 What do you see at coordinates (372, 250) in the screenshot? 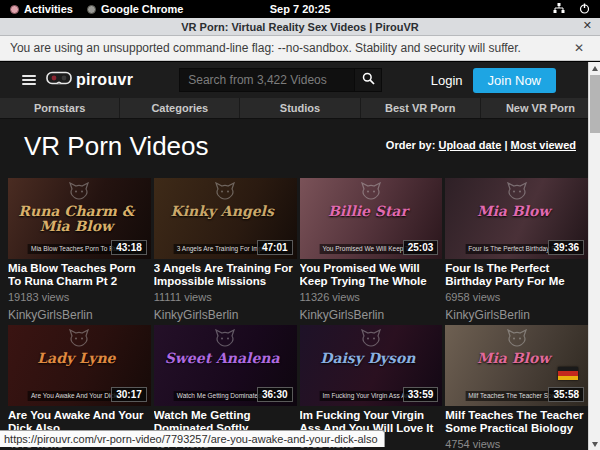
I see `video-card: Billie Star You Promised We Will Keep Tr…` at bounding box center [372, 250].